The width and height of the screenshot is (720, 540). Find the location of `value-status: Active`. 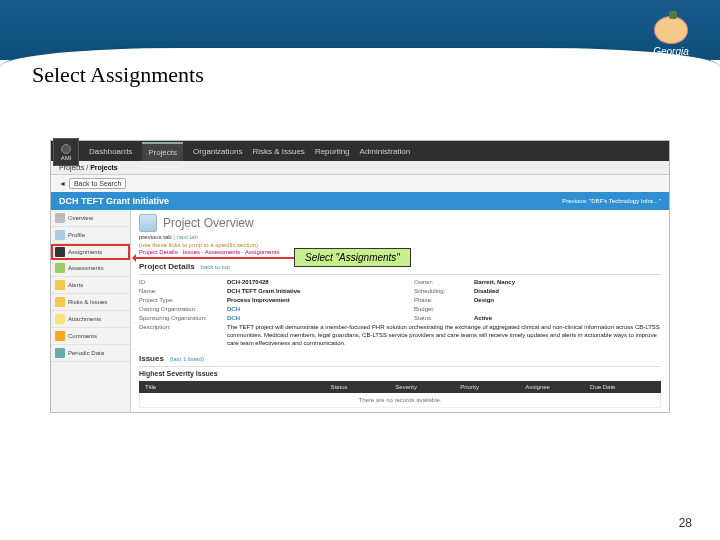

value-status: Active is located at coordinates (568, 318).